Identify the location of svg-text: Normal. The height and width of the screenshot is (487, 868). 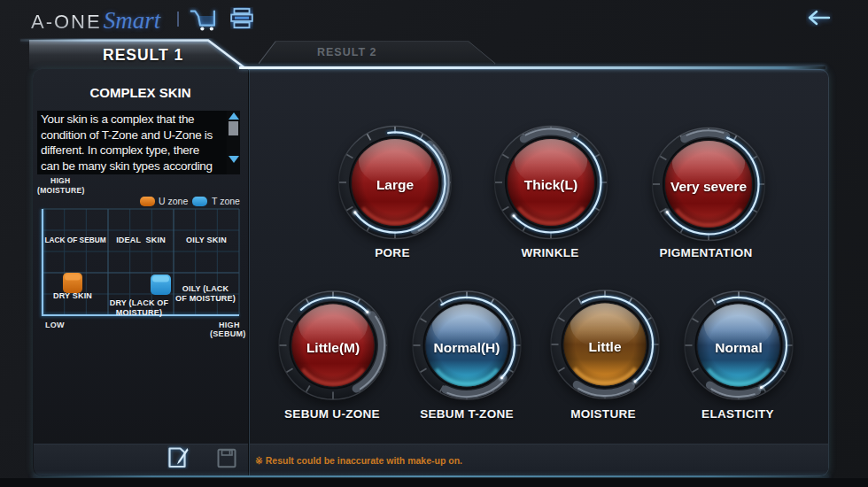
(739, 347).